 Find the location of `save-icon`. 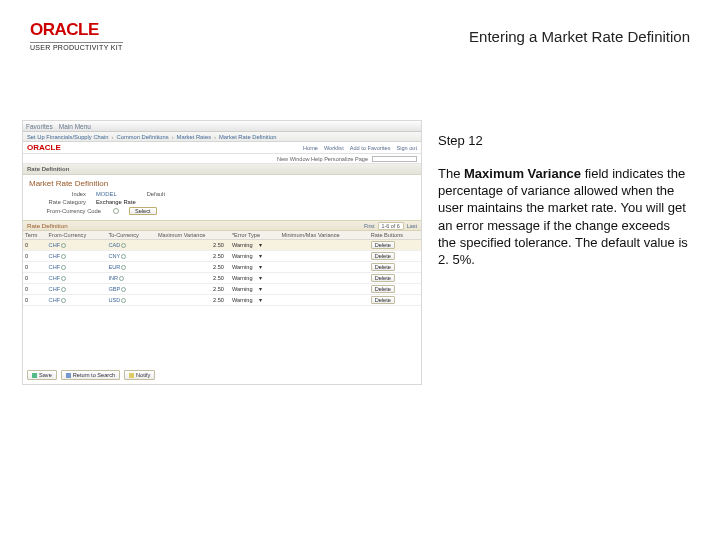

save-icon is located at coordinates (34, 376).